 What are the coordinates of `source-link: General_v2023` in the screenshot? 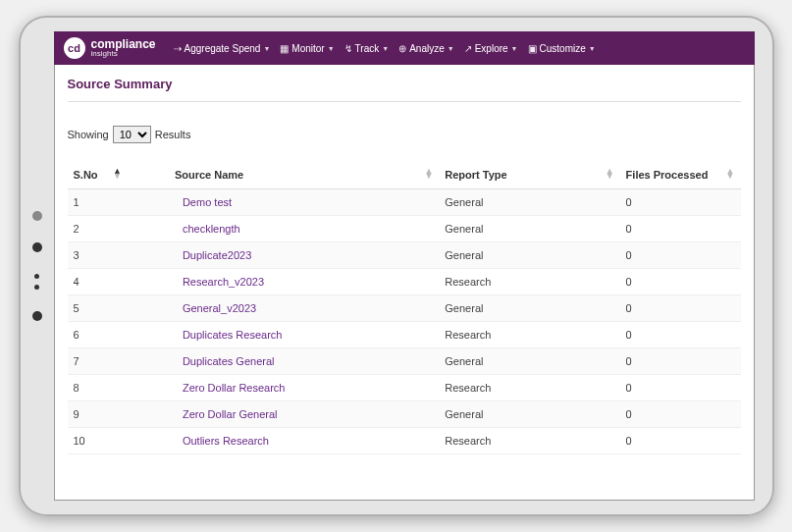 It's located at (220, 308).